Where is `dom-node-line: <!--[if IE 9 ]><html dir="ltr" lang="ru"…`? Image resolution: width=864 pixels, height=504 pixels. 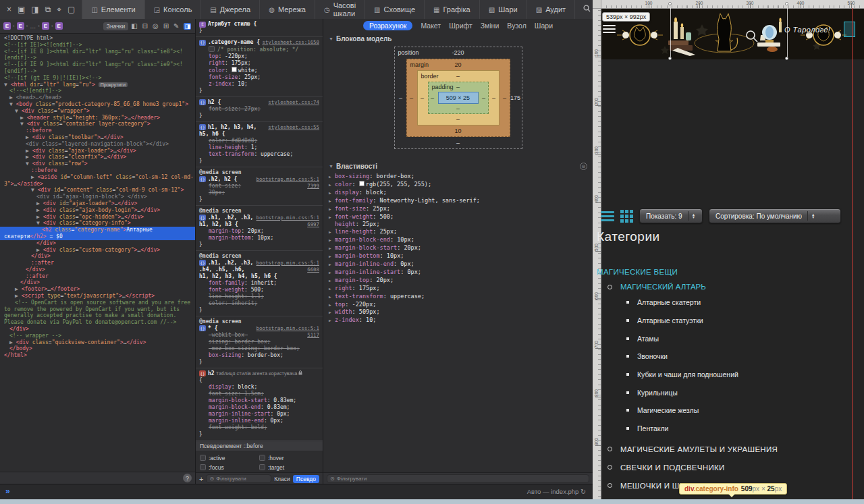
dom-node-line: <!--[if IE 9 ]><html dir="ltr" lang="ru"… is located at coordinates (97, 68).